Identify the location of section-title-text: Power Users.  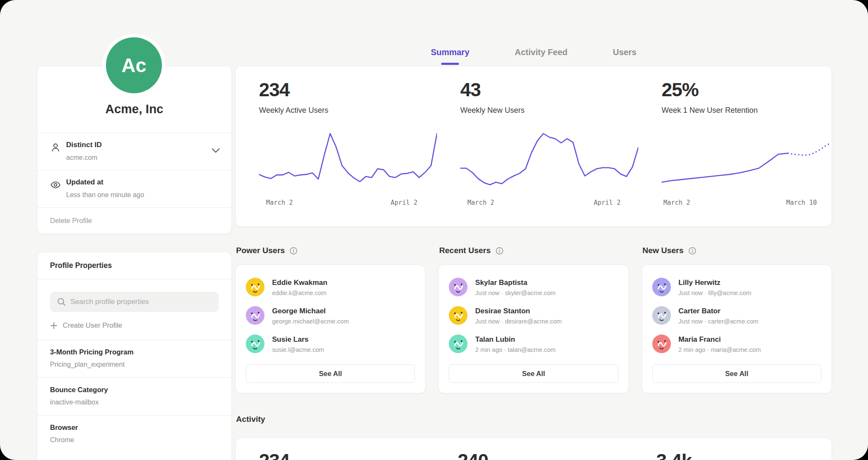
(260, 251).